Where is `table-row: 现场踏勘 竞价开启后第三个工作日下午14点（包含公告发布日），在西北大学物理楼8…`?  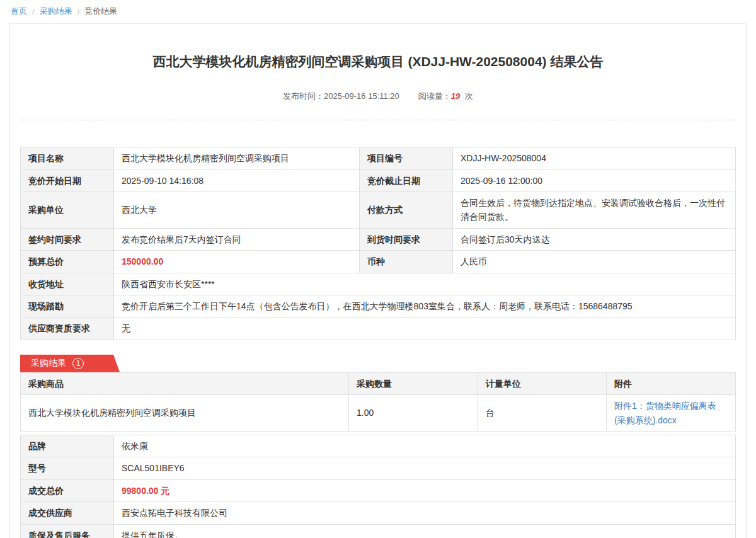 table-row: 现场踏勘 竞价开启后第三个工作日下午14点（包含公告发布日），在西北大学物理楼8… is located at coordinates (378, 306).